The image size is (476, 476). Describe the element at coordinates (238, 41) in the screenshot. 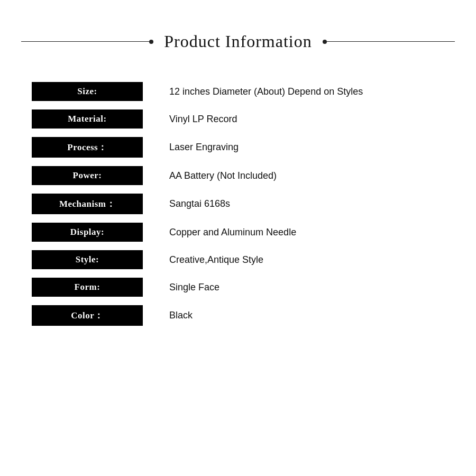

I see `page-title: Product Information` at that location.